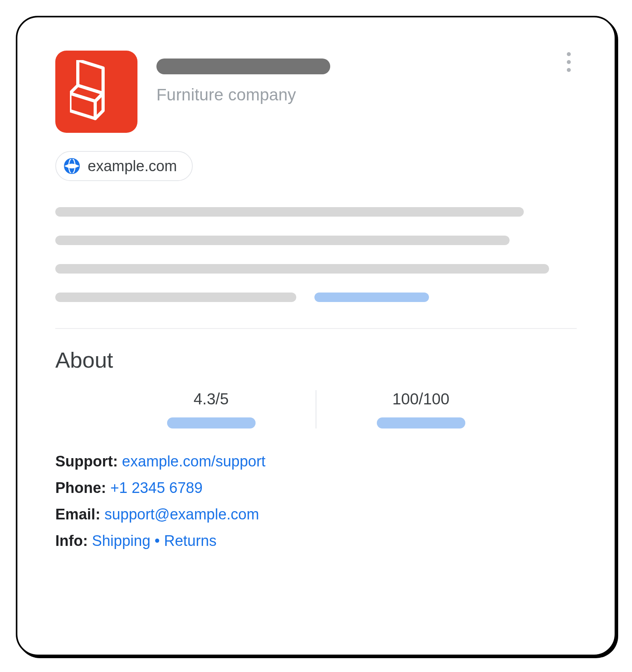 This screenshot has width=632, height=672. Describe the element at coordinates (372, 297) in the screenshot. I see `placeholder-link` at that location.